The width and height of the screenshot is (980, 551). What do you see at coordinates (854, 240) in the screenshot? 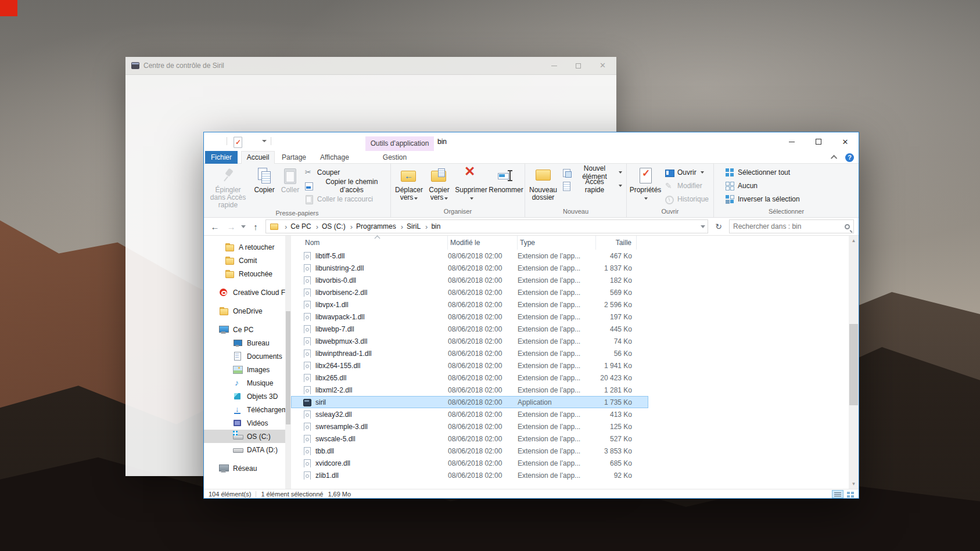
I see `scroll-up-arrow-icon: ▲` at bounding box center [854, 240].